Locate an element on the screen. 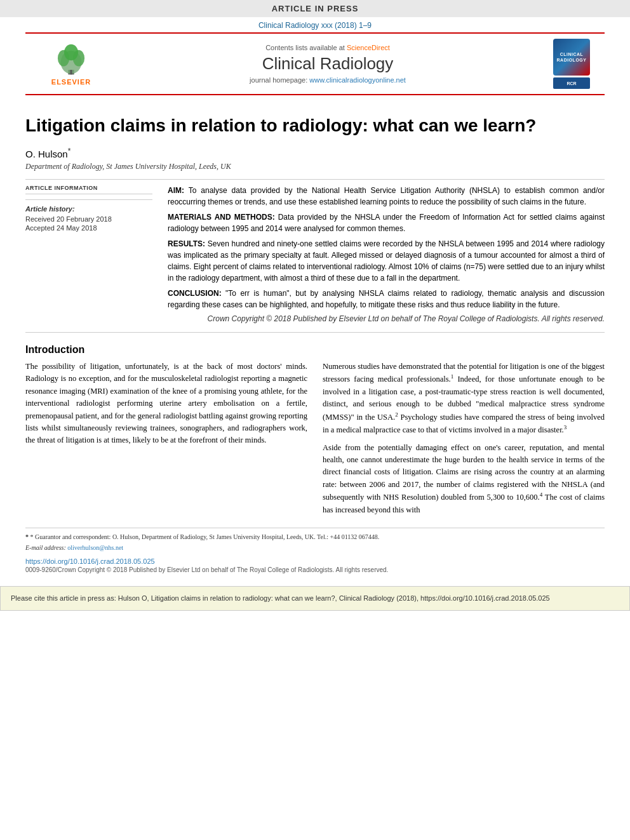  elsevier-label: ELSEVIER is located at coordinates (71, 82).